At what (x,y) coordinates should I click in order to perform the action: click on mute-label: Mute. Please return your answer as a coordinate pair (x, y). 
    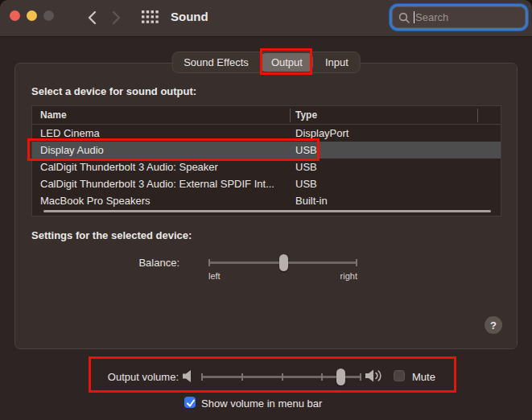
    Looking at the image, I should click on (423, 377).